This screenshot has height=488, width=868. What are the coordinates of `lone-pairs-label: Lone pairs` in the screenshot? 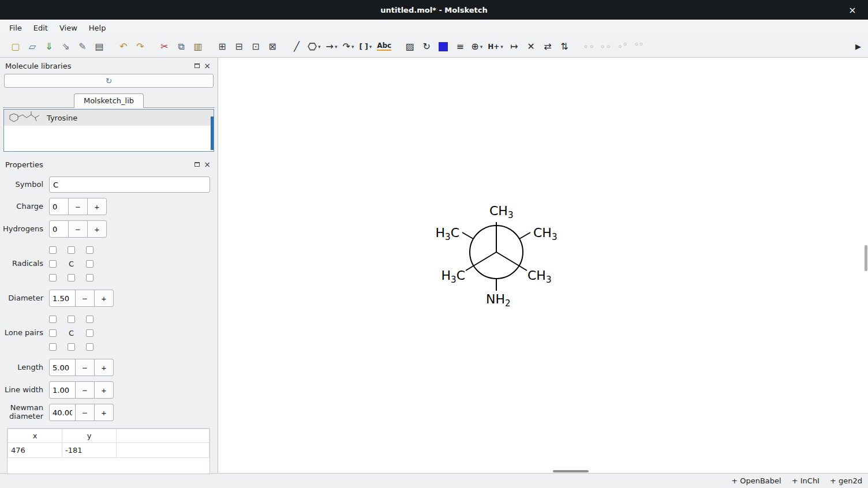 It's located at (26, 333).